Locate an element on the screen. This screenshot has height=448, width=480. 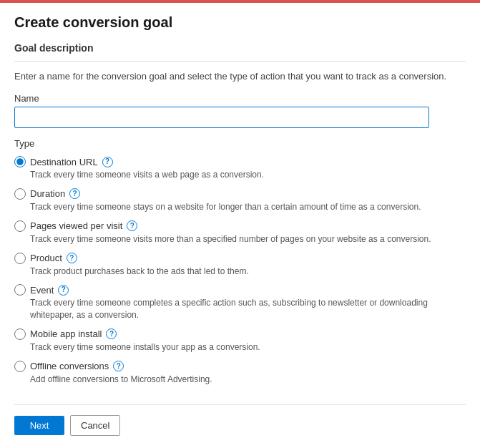
divider is located at coordinates (240, 62).